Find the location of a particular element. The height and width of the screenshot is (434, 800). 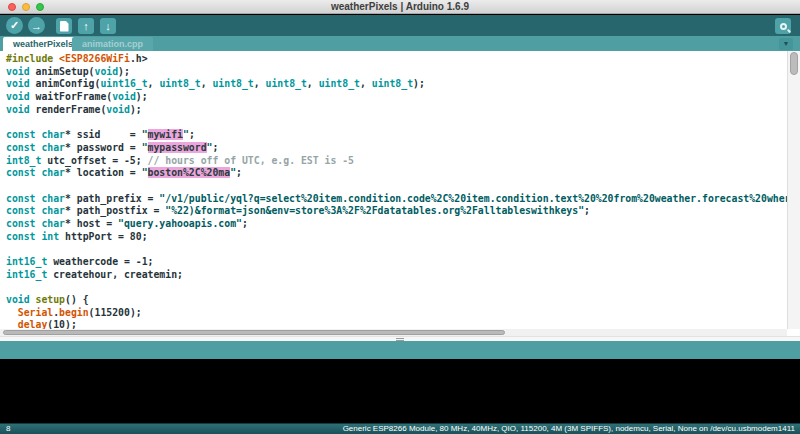

tab-bar: weatherPixels § animation.cpp ▼ is located at coordinates (400, 44).